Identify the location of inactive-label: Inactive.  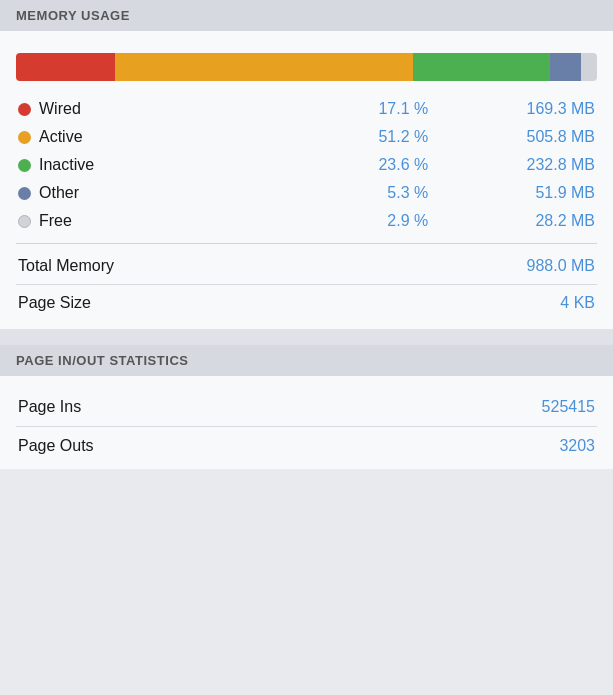
(66, 165).